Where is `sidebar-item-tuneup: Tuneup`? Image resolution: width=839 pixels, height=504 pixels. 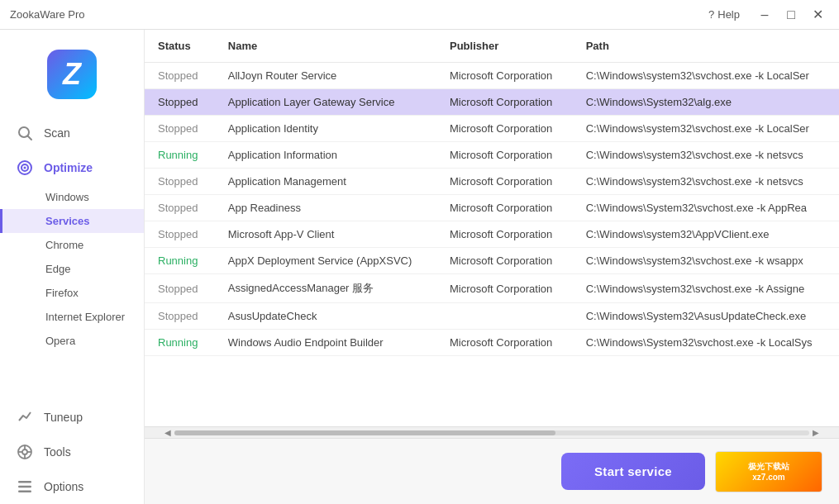
sidebar-item-tuneup: Tuneup is located at coordinates (72, 417).